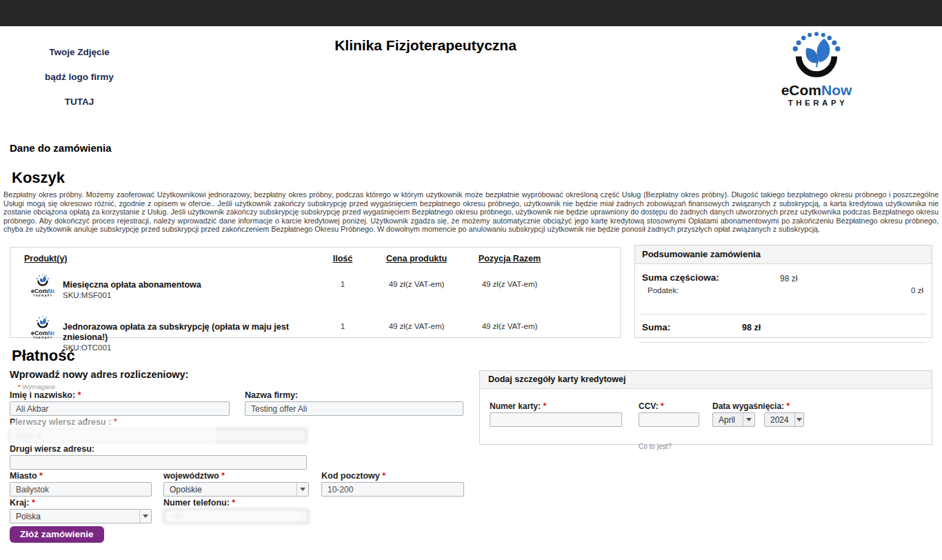  What do you see at coordinates (751, 406) in the screenshot?
I see `expiry-label: Data wygaśnięcia: *` at bounding box center [751, 406].